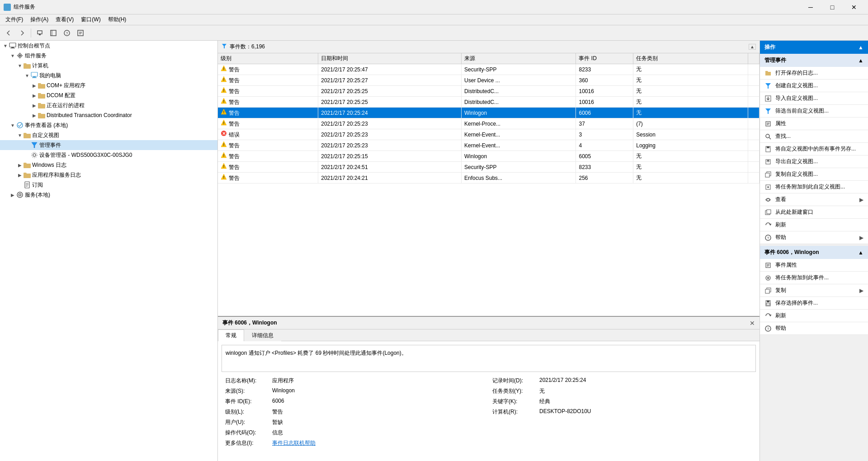  I want to click on up-button, so click(40, 33).